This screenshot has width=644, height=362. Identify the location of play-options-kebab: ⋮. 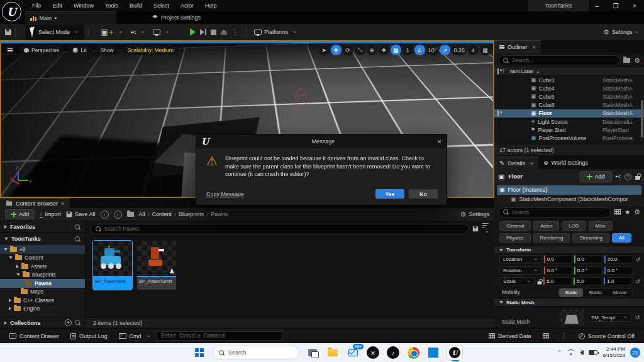
(235, 33).